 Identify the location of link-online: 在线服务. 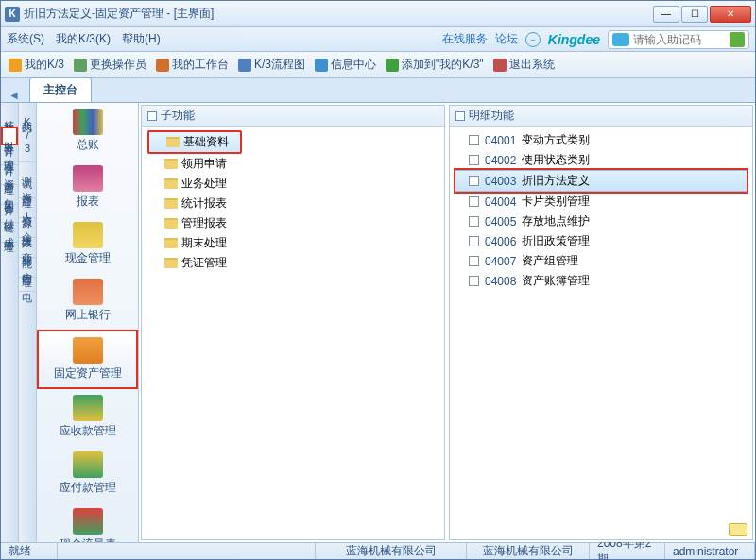
(465, 40).